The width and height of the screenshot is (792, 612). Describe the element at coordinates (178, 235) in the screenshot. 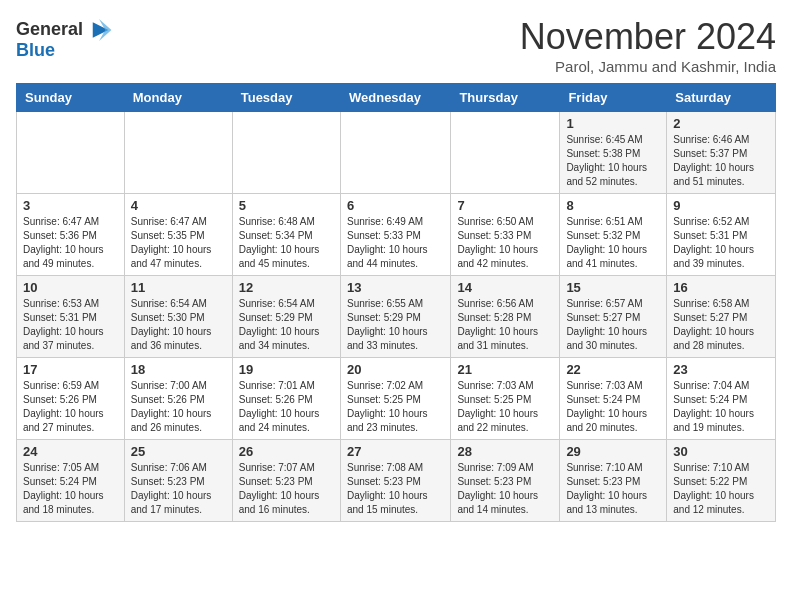

I see `calendar-cell: 4Sunrise: 6:47 AM Sunset: 5:35 PM Daylig…` at that location.